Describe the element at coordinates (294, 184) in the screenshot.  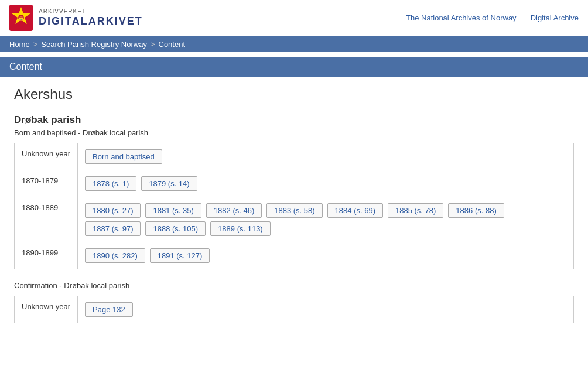
I see `table-row: 1870-1879 1878 (s. 1) 1879 (s. 14)` at that location.